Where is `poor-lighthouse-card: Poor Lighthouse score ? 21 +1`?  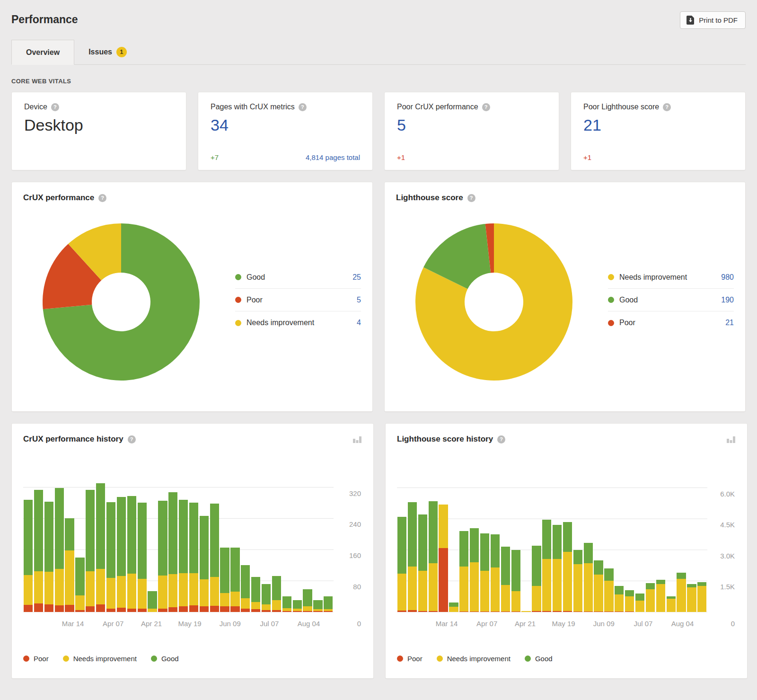
poor-lighthouse-card: Poor Lighthouse score ? 21 +1 is located at coordinates (658, 131).